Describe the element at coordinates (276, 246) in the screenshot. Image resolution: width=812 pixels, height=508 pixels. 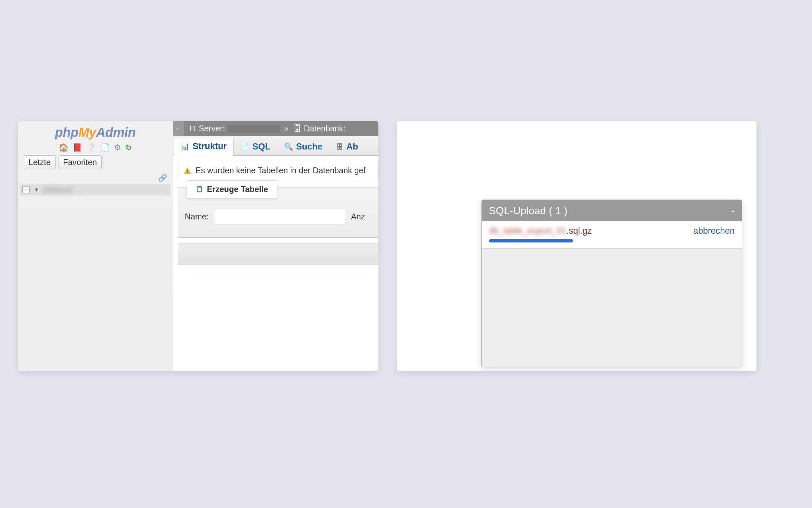
I see `main-area: ← Server: » Datenbank: Struktur` at that location.